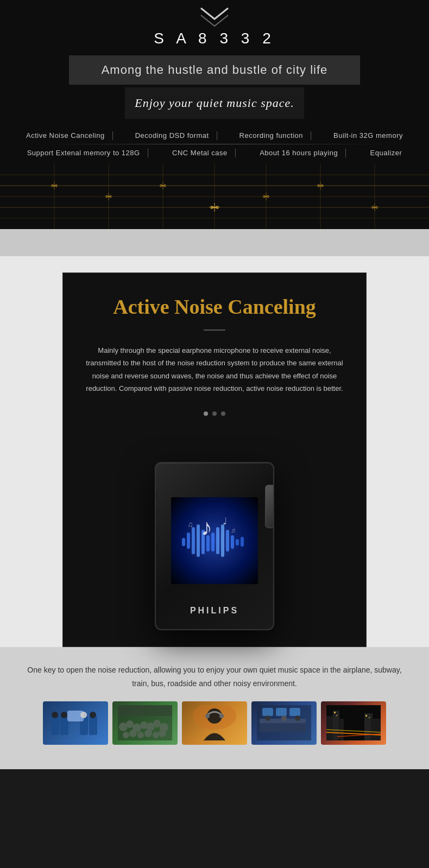 The image size is (429, 868). Describe the element at coordinates (214, 728) in the screenshot. I see `thumbnails-row` at that location.